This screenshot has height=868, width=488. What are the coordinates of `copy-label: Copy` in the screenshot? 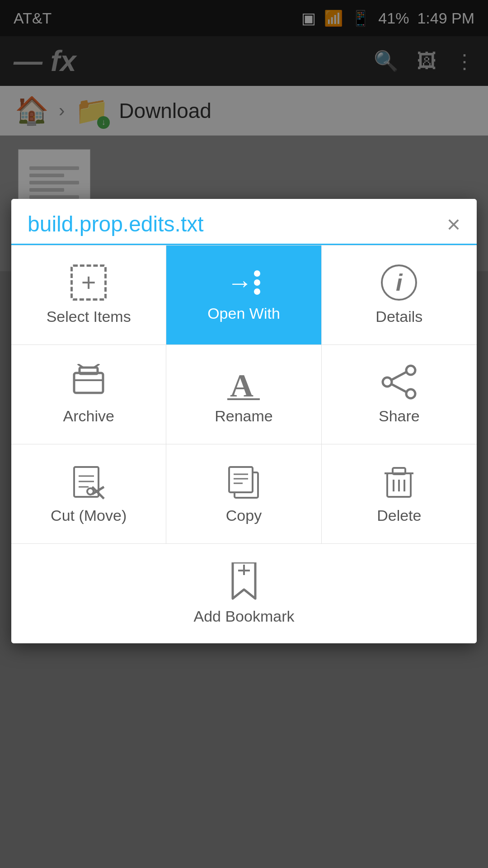 It's located at (244, 515).